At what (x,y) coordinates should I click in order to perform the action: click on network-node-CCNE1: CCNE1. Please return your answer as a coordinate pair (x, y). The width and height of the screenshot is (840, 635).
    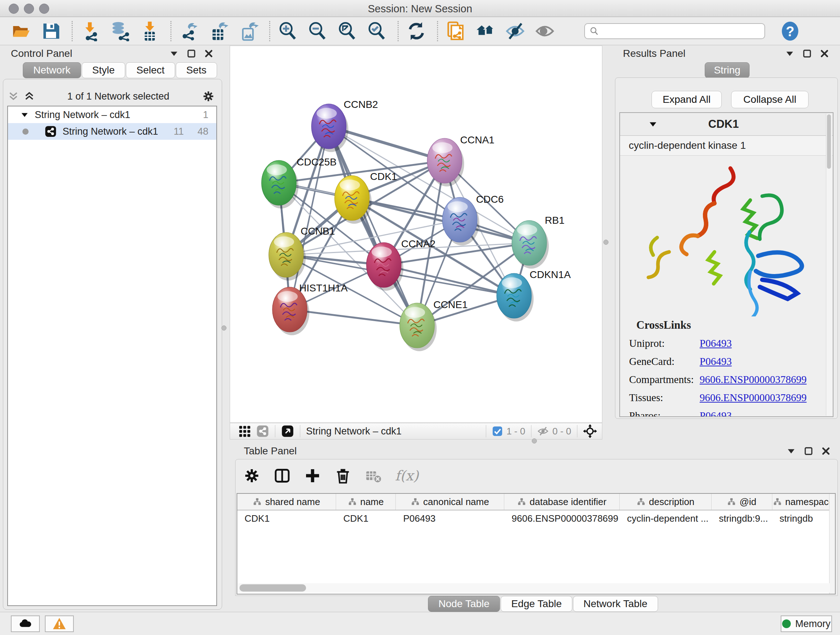
    Looking at the image, I should click on (434, 325).